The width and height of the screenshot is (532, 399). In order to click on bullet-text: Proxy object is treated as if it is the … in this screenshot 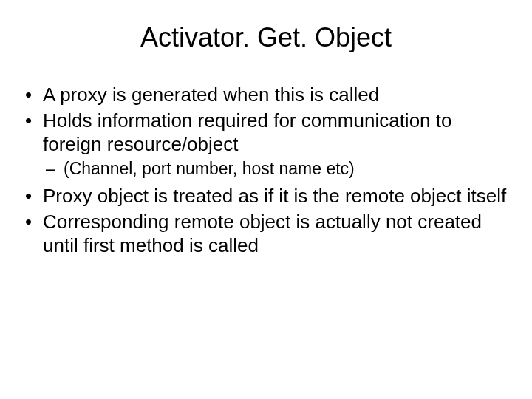, I will do `click(275, 196)`.